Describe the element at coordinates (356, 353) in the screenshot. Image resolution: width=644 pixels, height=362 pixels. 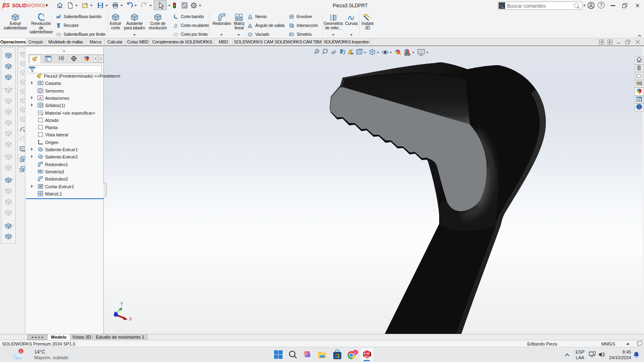
I see `svg-text: L` at that location.